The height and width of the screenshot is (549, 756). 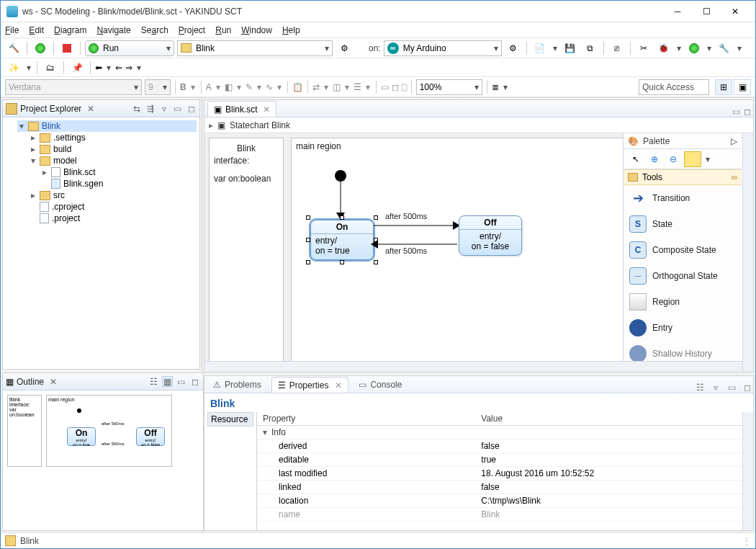 I want to click on transition-off-on-label: after 500ms, so click(x=406, y=251).